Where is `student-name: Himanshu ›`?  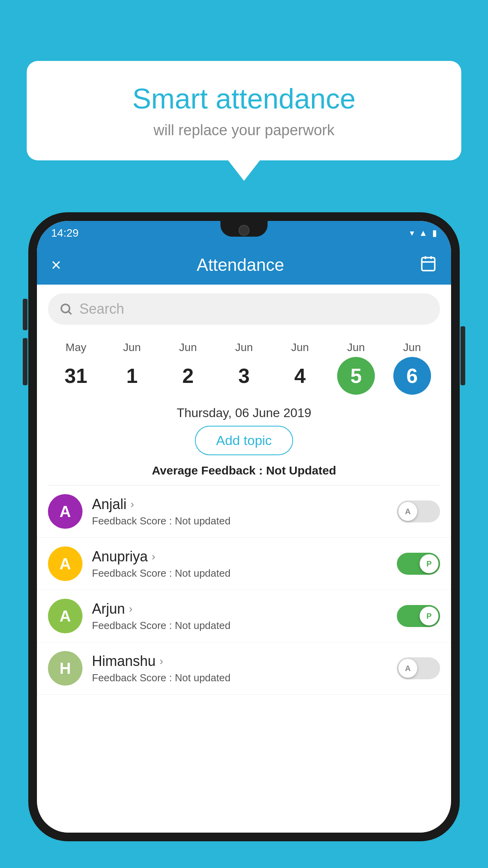
student-name: Himanshu › is located at coordinates (240, 661).